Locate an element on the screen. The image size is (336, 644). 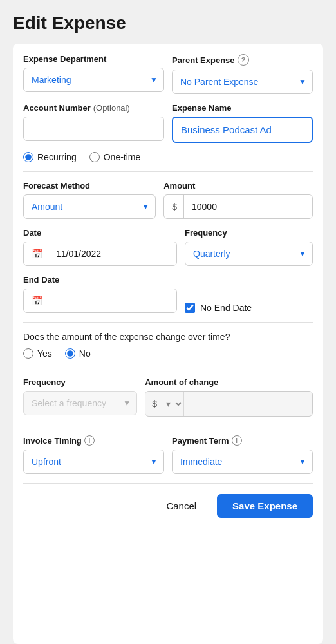
change-yes-radio is located at coordinates (28, 354).